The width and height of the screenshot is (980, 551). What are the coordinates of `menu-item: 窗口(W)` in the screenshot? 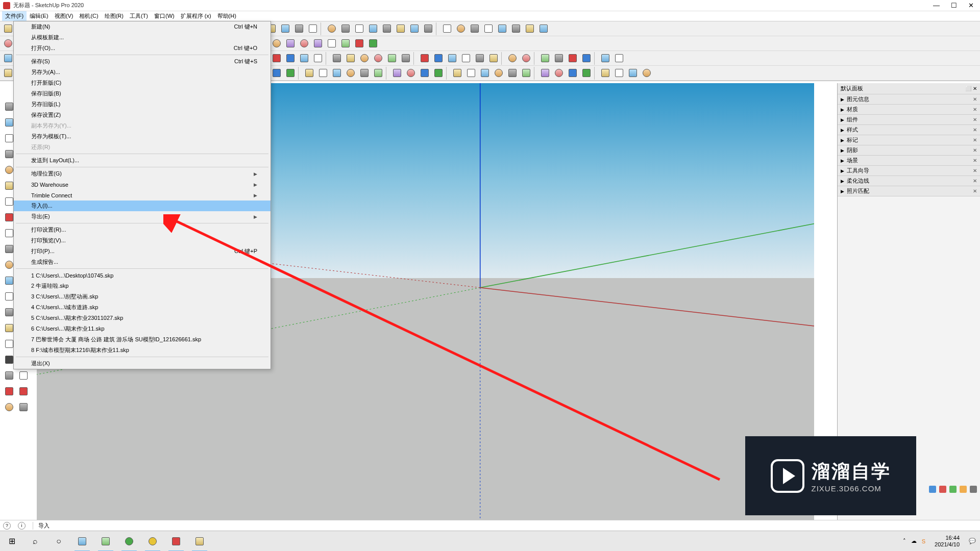 It's located at (164, 16).